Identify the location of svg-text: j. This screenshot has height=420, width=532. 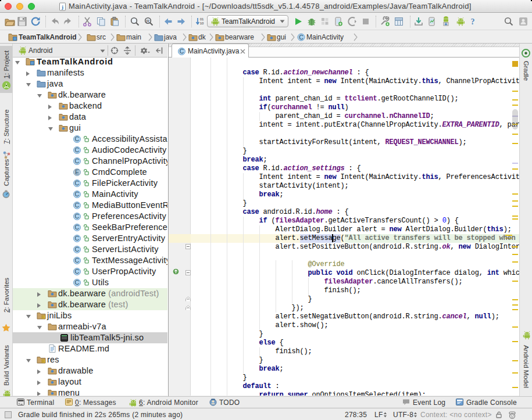
(62, 7).